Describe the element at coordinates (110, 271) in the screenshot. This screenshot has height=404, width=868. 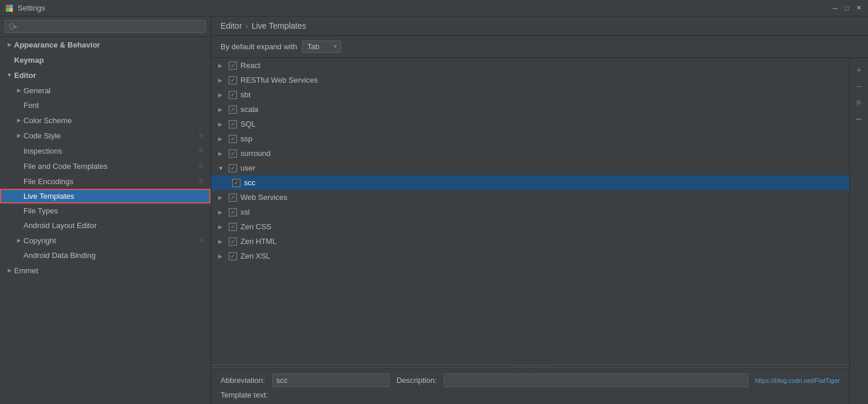
I see `sidebar-item-label: Emmet` at that location.